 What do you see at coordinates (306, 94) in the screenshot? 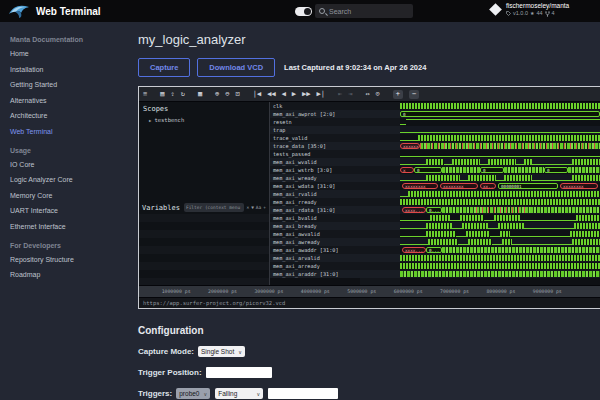
I see `fast-forward-icon: ▶▶` at bounding box center [306, 94].